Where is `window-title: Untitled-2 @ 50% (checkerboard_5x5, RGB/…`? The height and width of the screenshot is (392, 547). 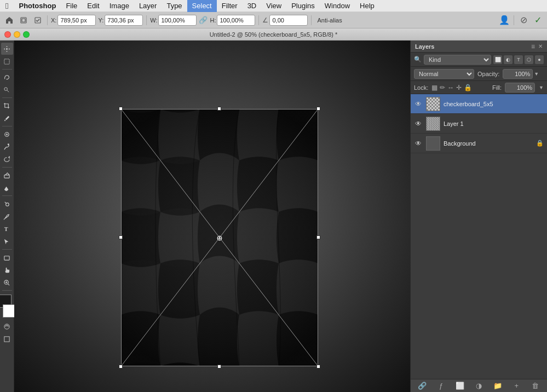
window-title: Untitled-2 @ 50% (checkerboard_5x5, RGB/… is located at coordinates (274, 34).